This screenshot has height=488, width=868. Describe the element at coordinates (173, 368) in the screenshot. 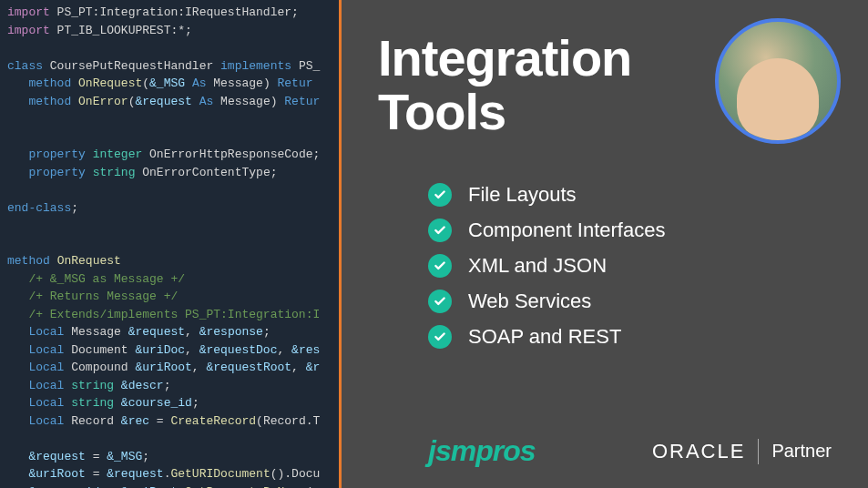

I see `code-line: Local Compound &uriRoot, &requestRoot, &…` at that location.